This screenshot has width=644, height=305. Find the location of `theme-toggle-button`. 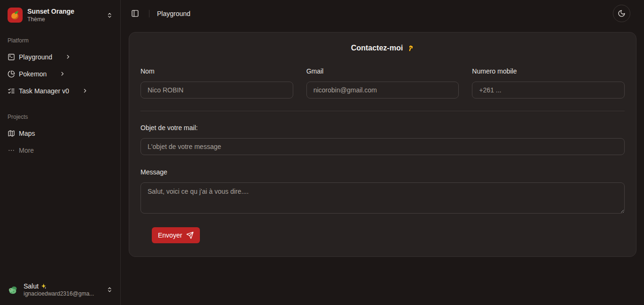

theme-toggle-button is located at coordinates (621, 13).